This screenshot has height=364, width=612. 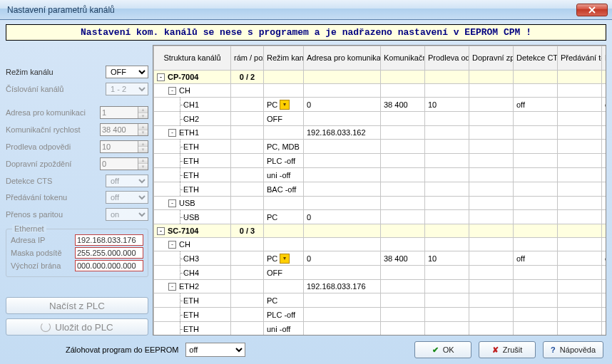 What do you see at coordinates (109, 240) in the screenshot?
I see `input-ip` at bounding box center [109, 240].